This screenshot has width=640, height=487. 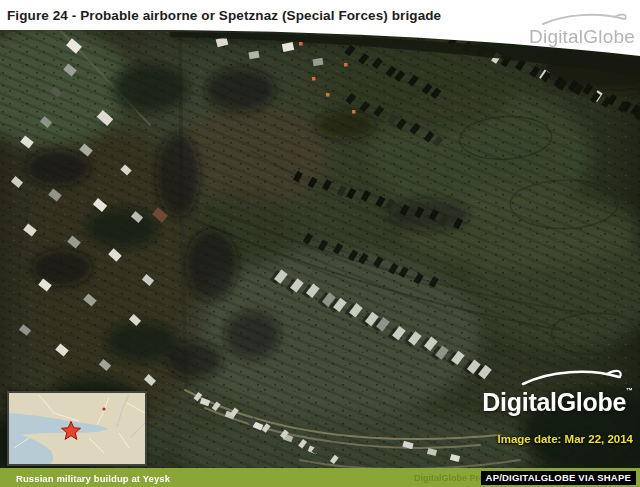 What do you see at coordinates (104, 408) in the screenshot?
I see `map-town-dot` at bounding box center [104, 408].